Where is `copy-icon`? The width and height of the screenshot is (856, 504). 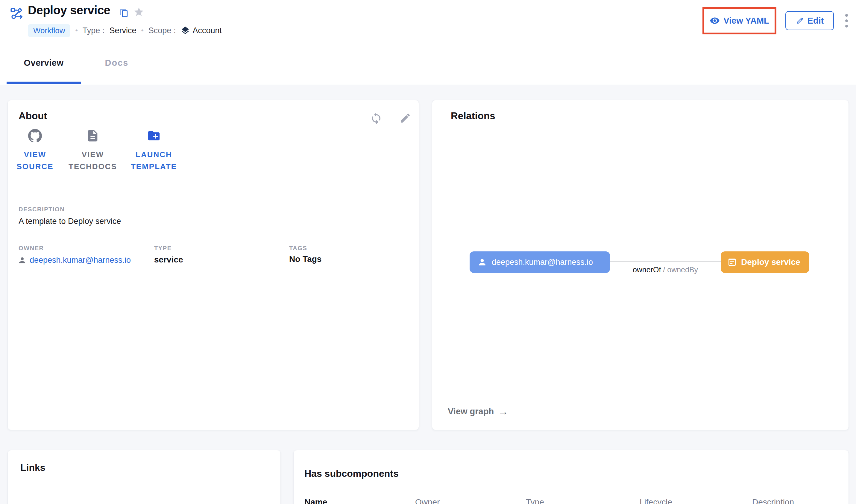 copy-icon is located at coordinates (124, 13).